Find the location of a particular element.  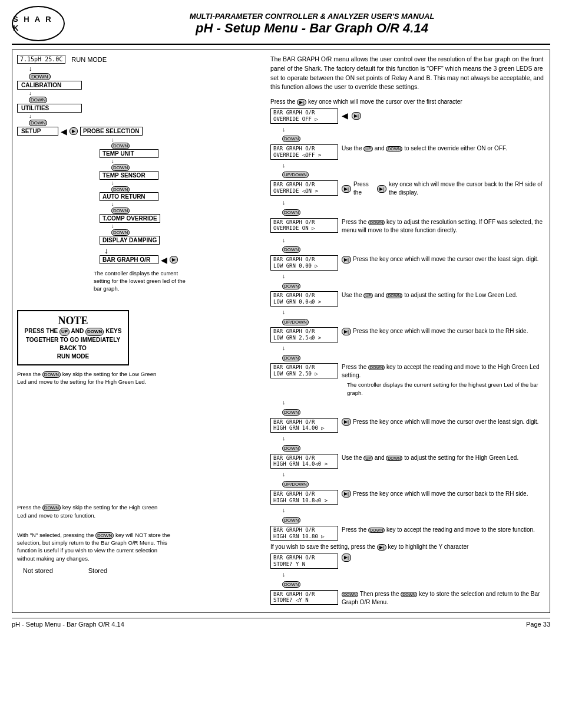

screen-5-row: BAR GRAPH O/R LOW GRN 0.00 ▷ ▶| Press th… is located at coordinates (408, 263).